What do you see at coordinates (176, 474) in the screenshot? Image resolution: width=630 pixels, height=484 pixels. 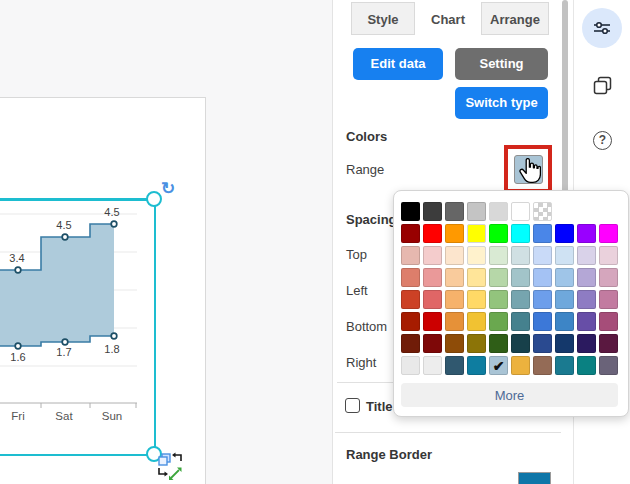 I see `resize-diagonal-icon` at bounding box center [176, 474].